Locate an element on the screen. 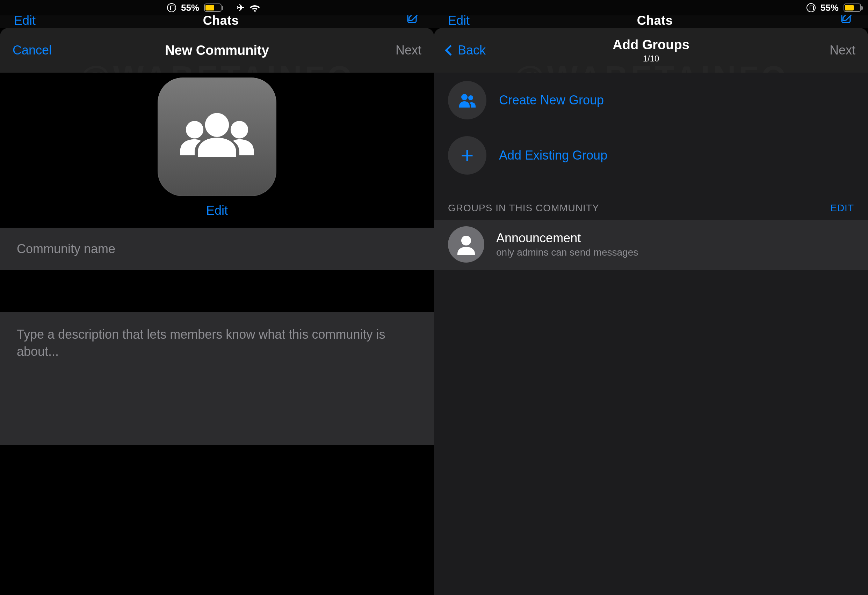  add-existing-group-row: + Add Existing Group is located at coordinates (651, 155).